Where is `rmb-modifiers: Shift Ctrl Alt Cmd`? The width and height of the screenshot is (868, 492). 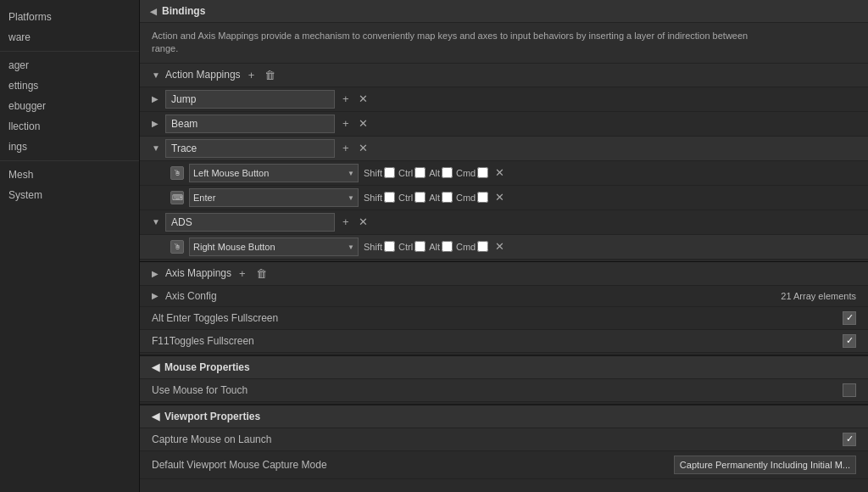 rmb-modifiers: Shift Ctrl Alt Cmd is located at coordinates (426, 246).